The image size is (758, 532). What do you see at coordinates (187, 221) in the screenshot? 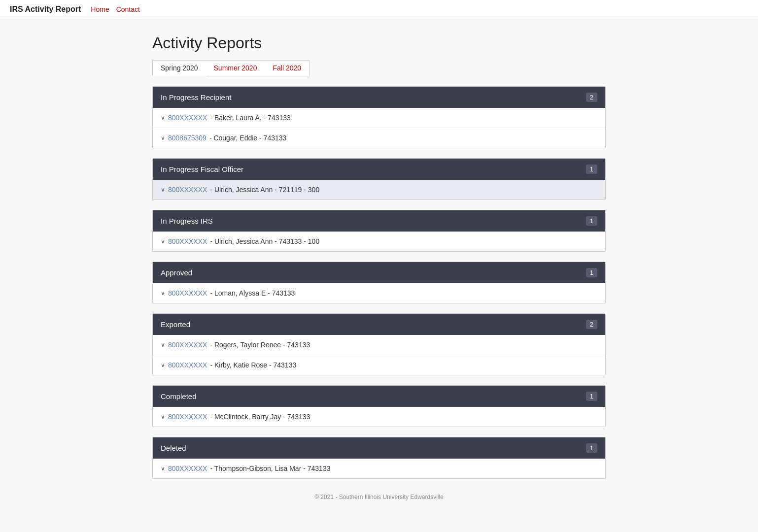
I see `section-title-in-progress-irs: In Progress IRS` at bounding box center [187, 221].